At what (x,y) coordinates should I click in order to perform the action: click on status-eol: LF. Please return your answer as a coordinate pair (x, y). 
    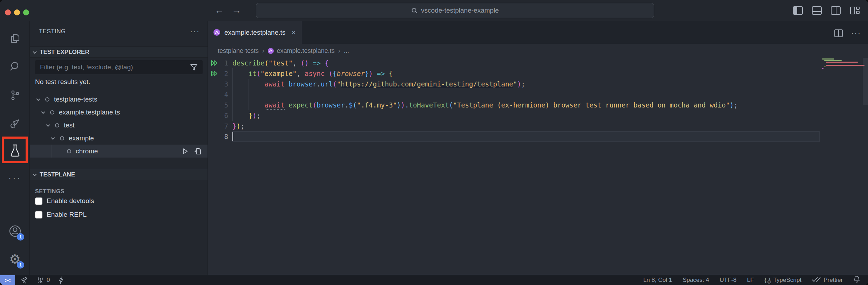
    Looking at the image, I should click on (751, 280).